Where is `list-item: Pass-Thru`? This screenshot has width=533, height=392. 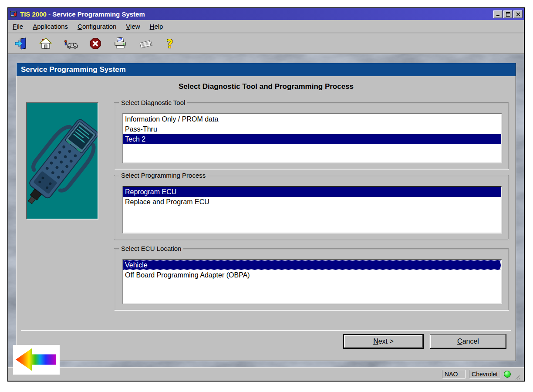 list-item: Pass-Thru is located at coordinates (312, 129).